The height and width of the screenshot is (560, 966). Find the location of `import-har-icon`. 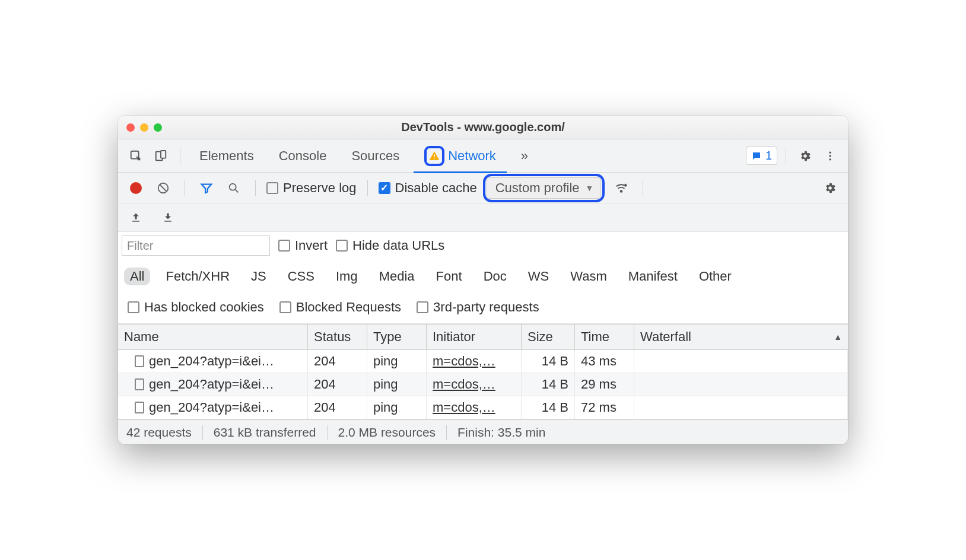

import-har-icon is located at coordinates (136, 218).